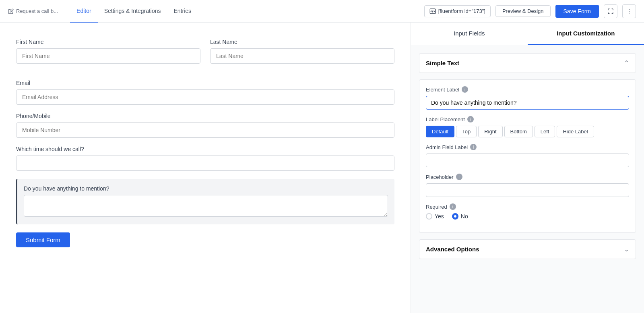  I want to click on label-placement-info-icon: i, so click(471, 119).